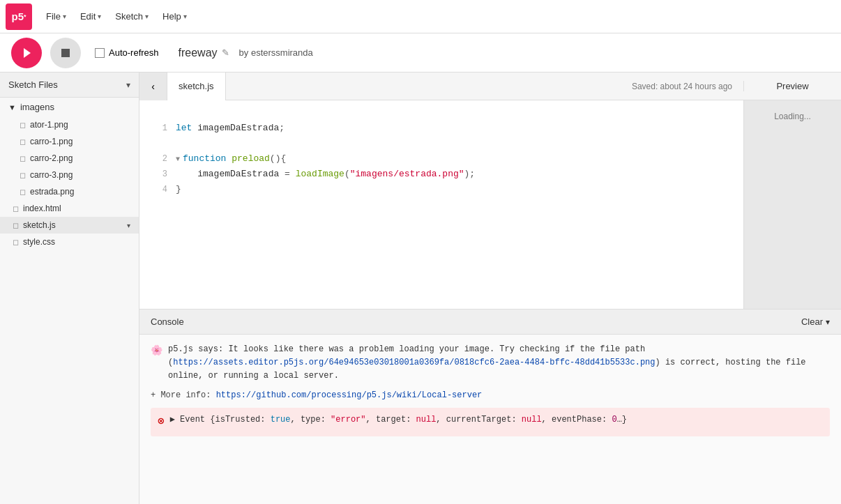 The image size is (841, 504). What do you see at coordinates (146, 17) in the screenshot?
I see `sketch-arrow-icon: ▾` at bounding box center [146, 17].